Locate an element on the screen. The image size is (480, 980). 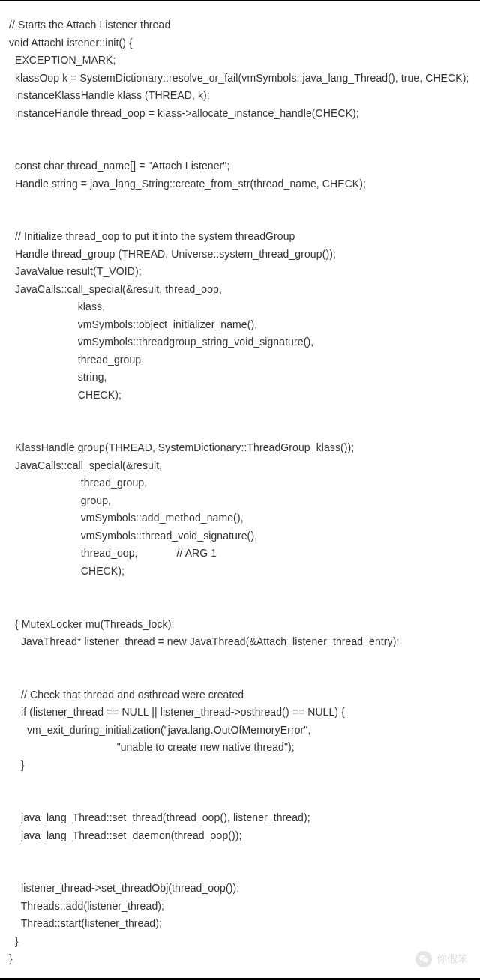
code-line: // Initialize thread_oop to put it into … is located at coordinates (240, 237).